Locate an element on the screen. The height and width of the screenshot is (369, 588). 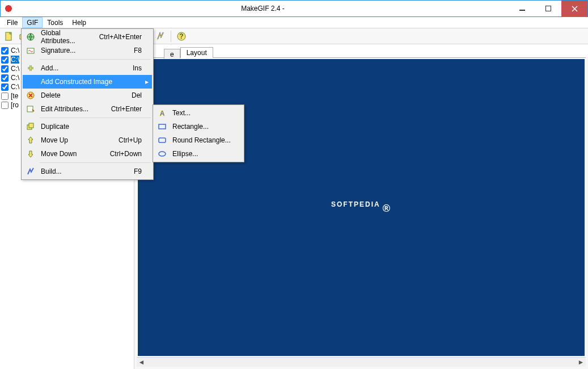
move-up-icon is located at coordinates (31, 140).